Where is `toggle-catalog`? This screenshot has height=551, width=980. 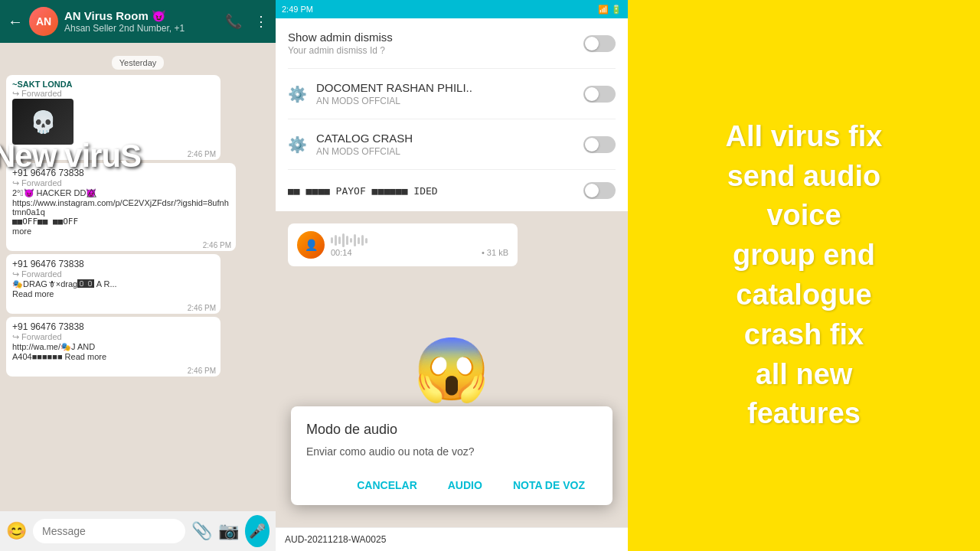 toggle-catalog is located at coordinates (599, 145).